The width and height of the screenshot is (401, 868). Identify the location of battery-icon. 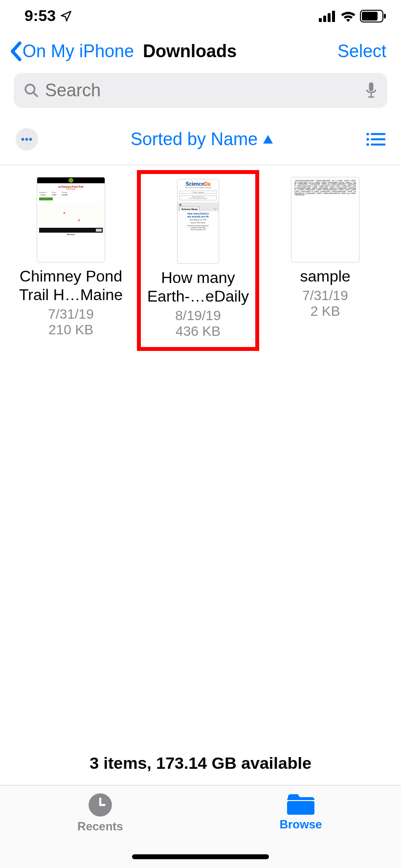
(373, 16).